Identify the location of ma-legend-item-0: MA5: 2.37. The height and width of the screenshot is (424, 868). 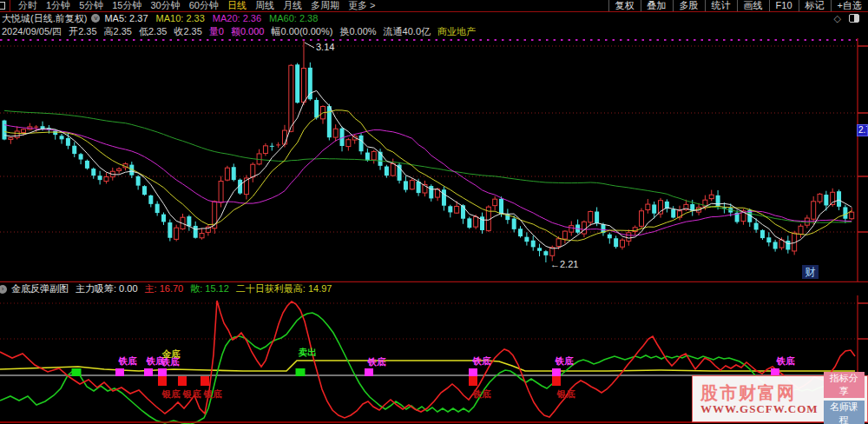
(126, 18).